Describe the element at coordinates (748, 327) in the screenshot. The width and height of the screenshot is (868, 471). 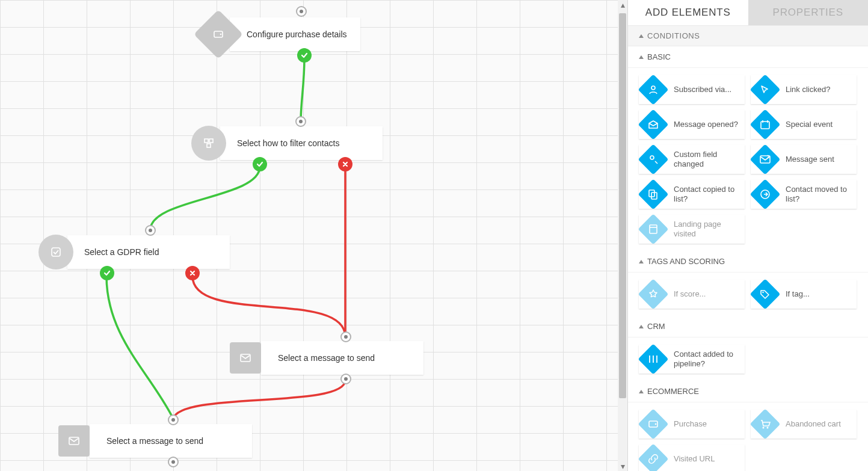
I see `subsection-crm: CRM` at that location.